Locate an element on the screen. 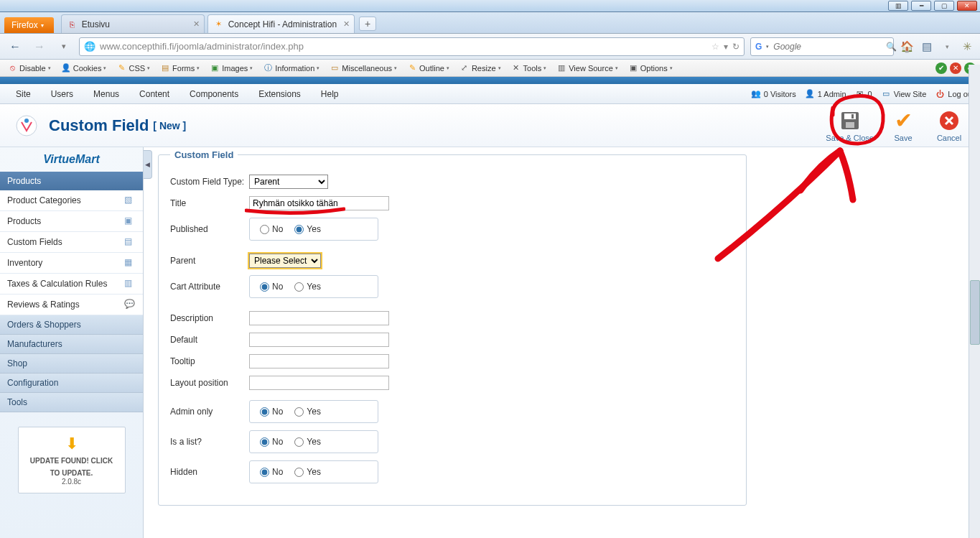  search-bar: G ▾ 🔍 is located at coordinates (822, 47).